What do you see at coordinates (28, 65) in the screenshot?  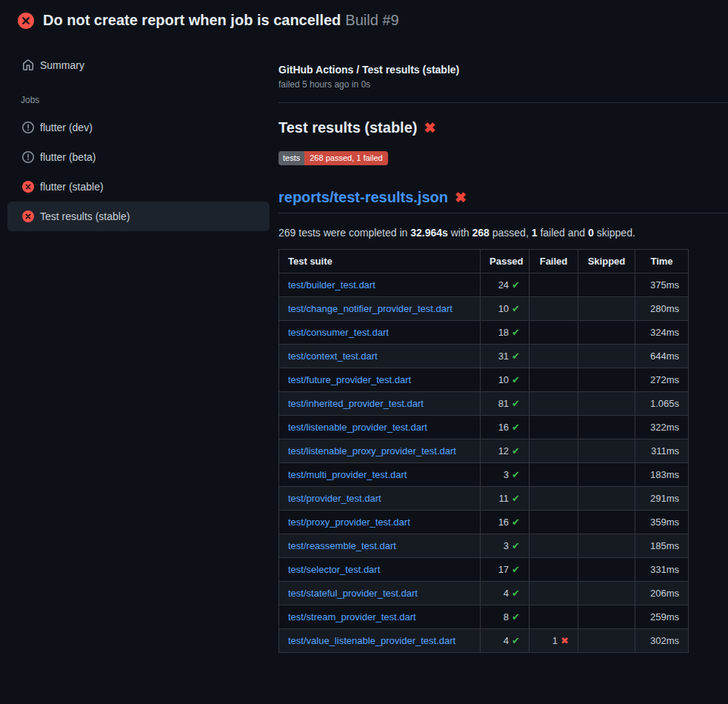 I see `home-icon` at bounding box center [28, 65].